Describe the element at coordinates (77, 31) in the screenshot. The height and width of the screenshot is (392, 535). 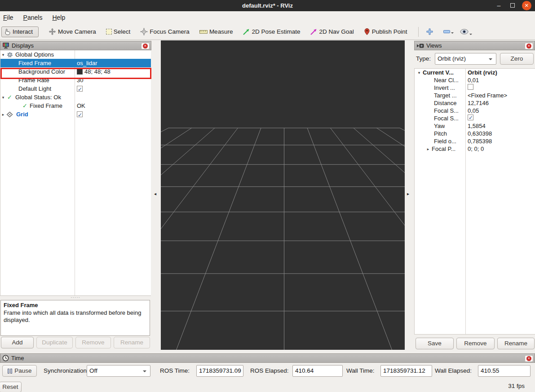
I see `tool-label: Move Camera` at that location.